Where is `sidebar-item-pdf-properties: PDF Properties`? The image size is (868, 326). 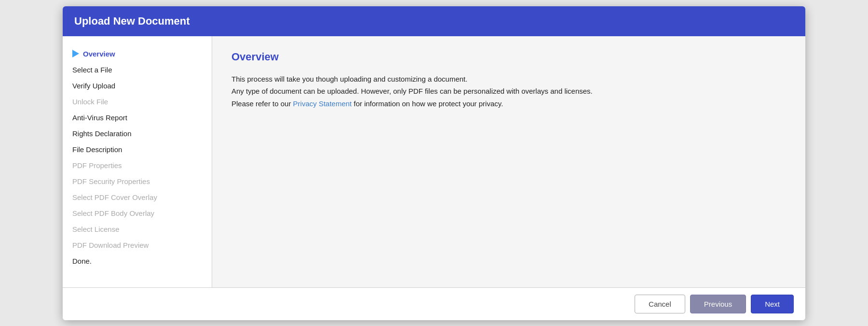
sidebar-item-pdf-properties: PDF Properties is located at coordinates (137, 165).